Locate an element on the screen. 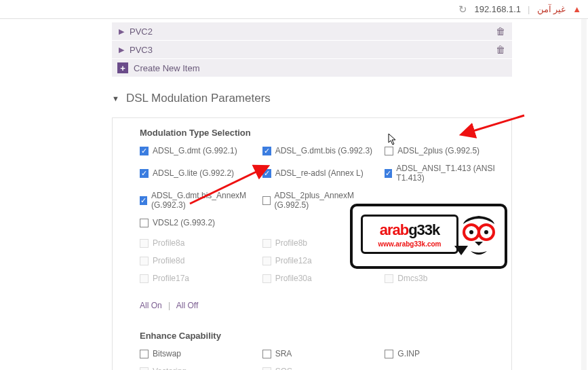  option-label: SRA is located at coordinates (283, 354).